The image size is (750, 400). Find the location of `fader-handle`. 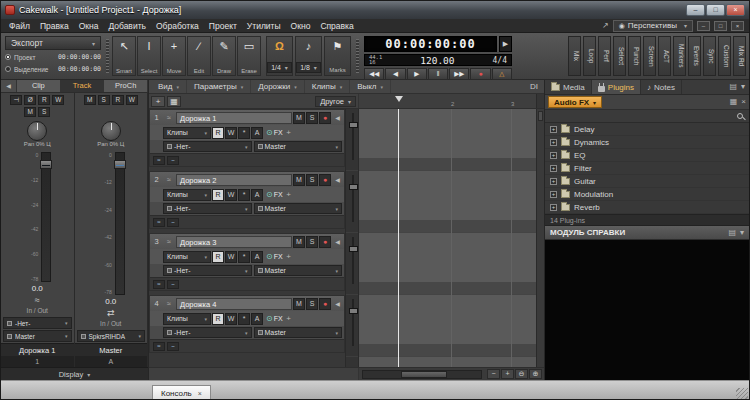

fader-handle is located at coordinates (46, 164).